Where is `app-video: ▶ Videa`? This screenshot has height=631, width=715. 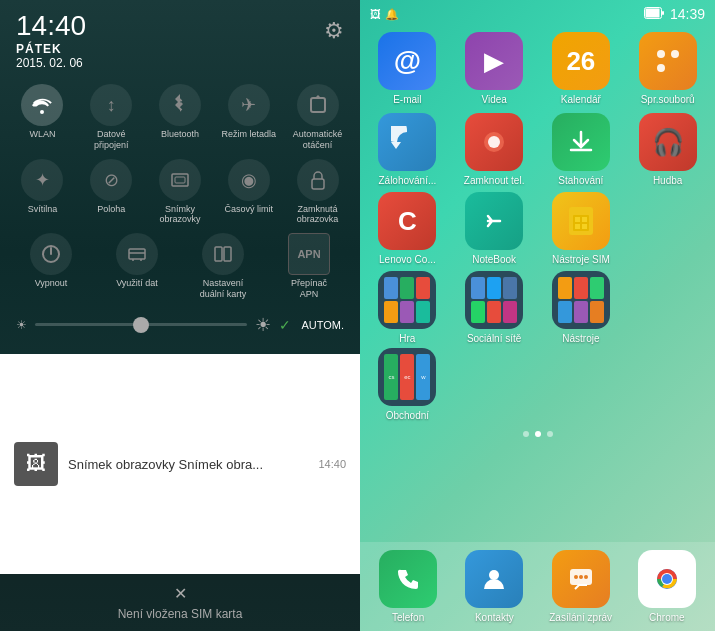 app-video: ▶ Videa is located at coordinates (494, 68).